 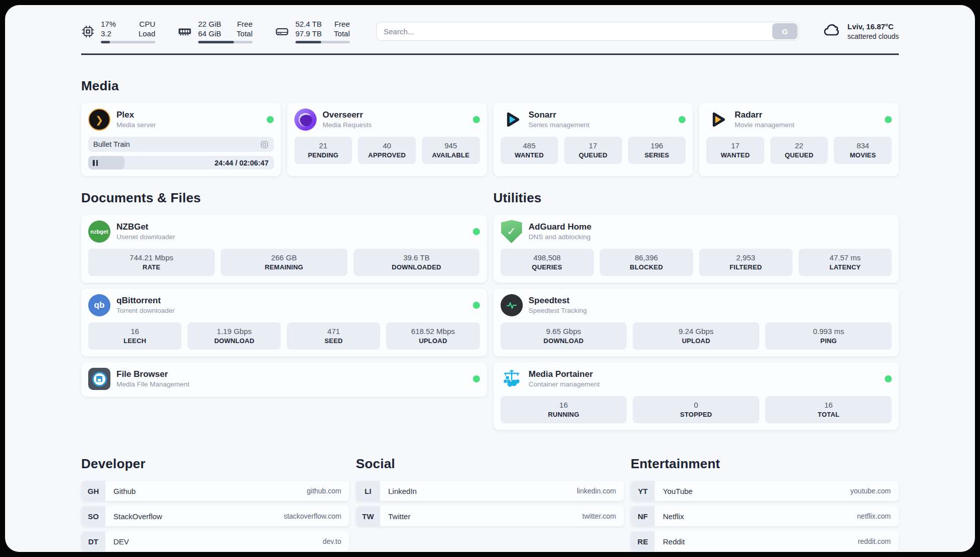 What do you see at coordinates (181, 144) in the screenshot?
I see `now-playing-row: Bullet Train` at bounding box center [181, 144].